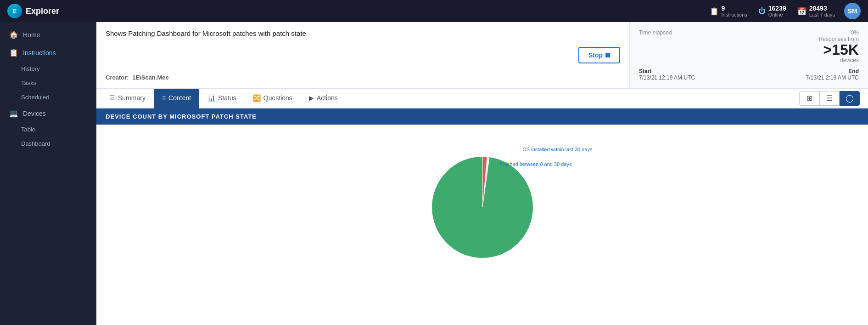  I want to click on chart-view-button: ◯, so click(850, 98).